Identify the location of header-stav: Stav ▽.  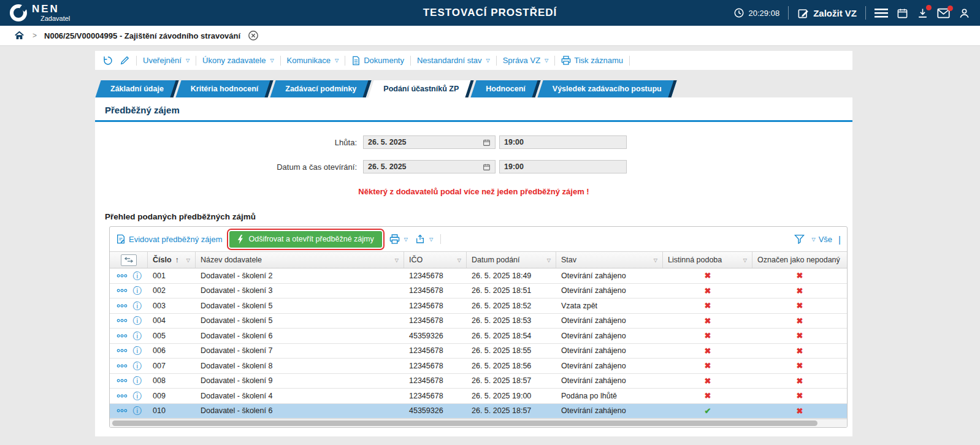
(610, 260).